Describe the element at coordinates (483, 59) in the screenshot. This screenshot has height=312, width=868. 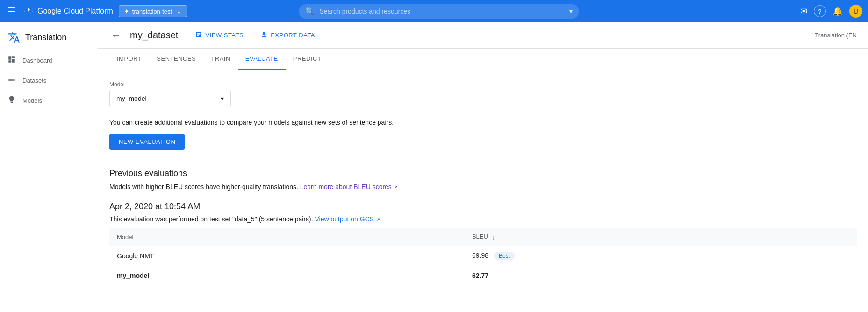
I see `tabs-bar: IMPORT SENTENCES TRAIN EVALUATE PREDICT` at that location.